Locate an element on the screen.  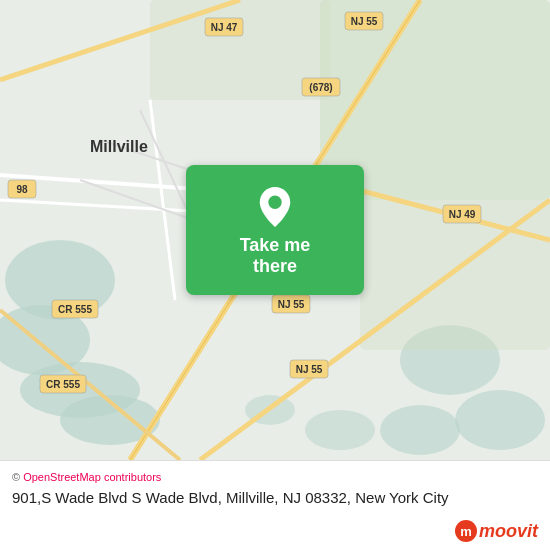
moovit-logo: m moovit is located at coordinates (496, 531).